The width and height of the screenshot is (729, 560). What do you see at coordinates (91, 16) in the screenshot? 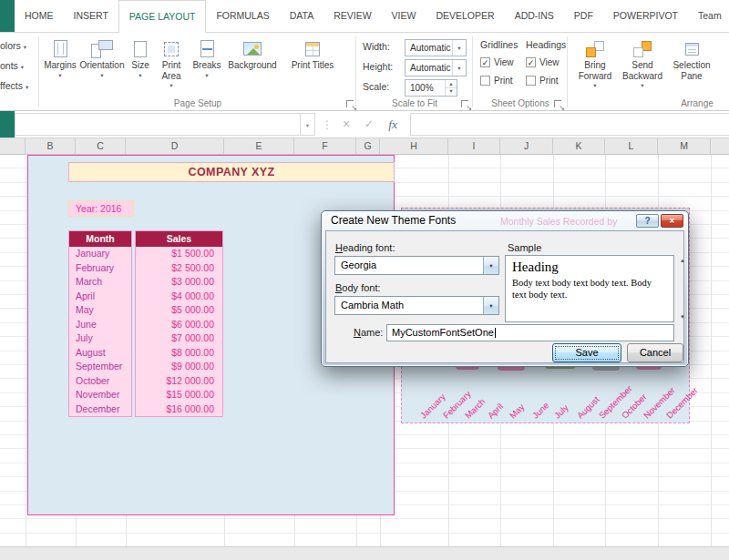
I see `tab-insert: INSERT` at bounding box center [91, 16].